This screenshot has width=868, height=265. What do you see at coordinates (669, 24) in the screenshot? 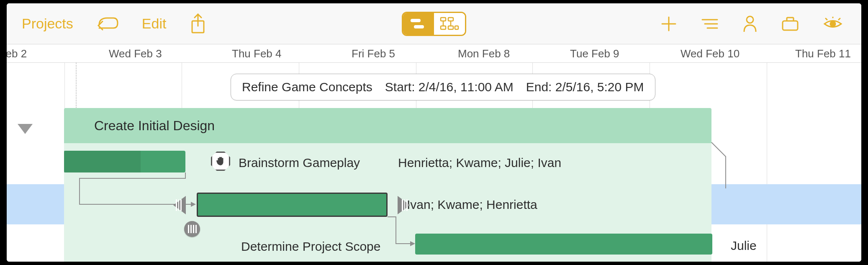
I see `add-button` at bounding box center [669, 24].